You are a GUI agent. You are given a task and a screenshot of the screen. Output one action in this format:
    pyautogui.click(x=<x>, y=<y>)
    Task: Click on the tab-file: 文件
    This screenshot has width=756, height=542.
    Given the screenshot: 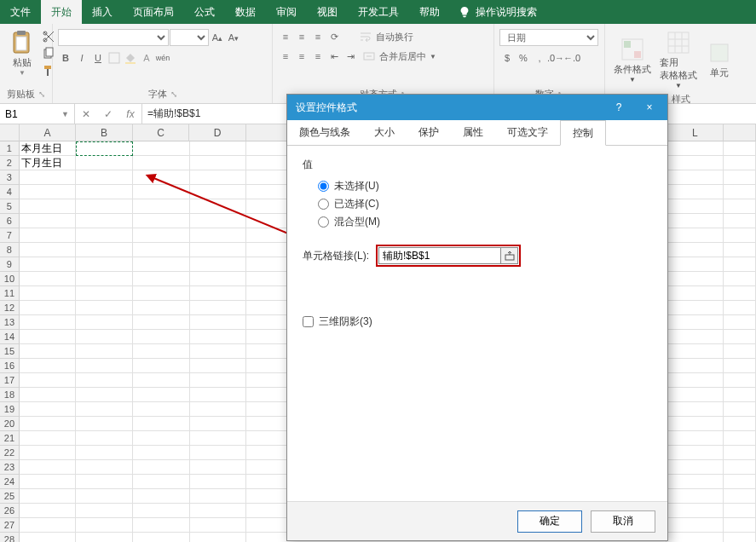 What is the action you would take?
    pyautogui.click(x=20, y=12)
    